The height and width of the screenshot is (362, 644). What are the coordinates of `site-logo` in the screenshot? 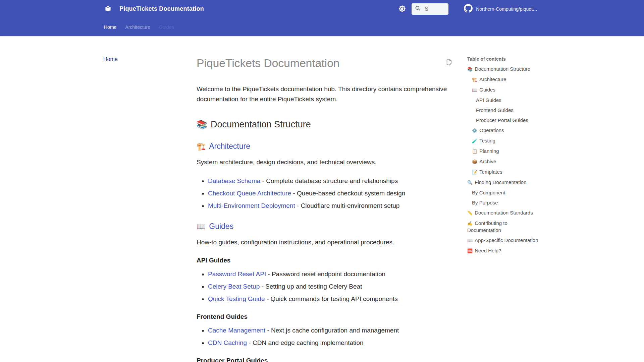 It's located at (108, 9).